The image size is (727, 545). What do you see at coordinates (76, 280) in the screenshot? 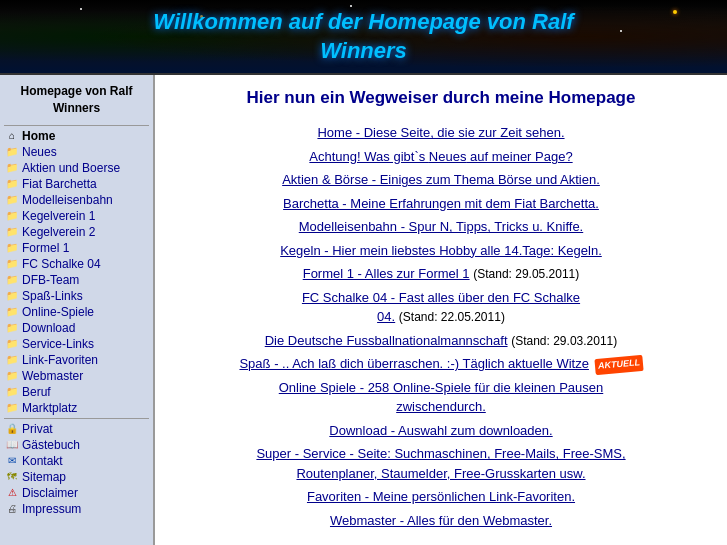
I see `sidebar-item-dfb: 📁 DFB-Team` at bounding box center [76, 280].